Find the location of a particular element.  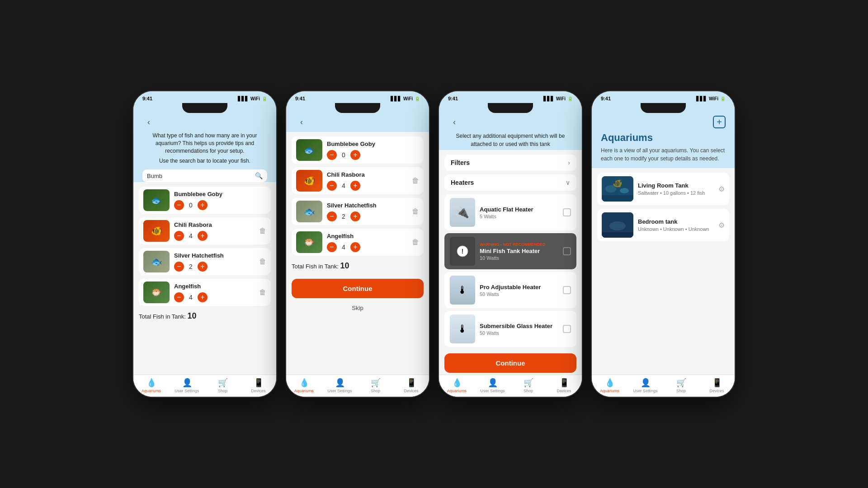

back-button-3: ‹ is located at coordinates (454, 122).